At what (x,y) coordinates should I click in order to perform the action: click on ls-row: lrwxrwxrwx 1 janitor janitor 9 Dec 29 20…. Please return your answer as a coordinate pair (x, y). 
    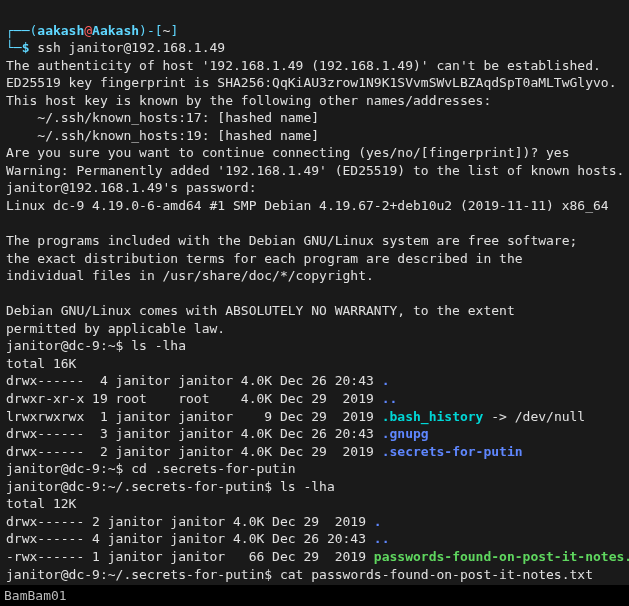
    Looking at the image, I should click on (296, 416).